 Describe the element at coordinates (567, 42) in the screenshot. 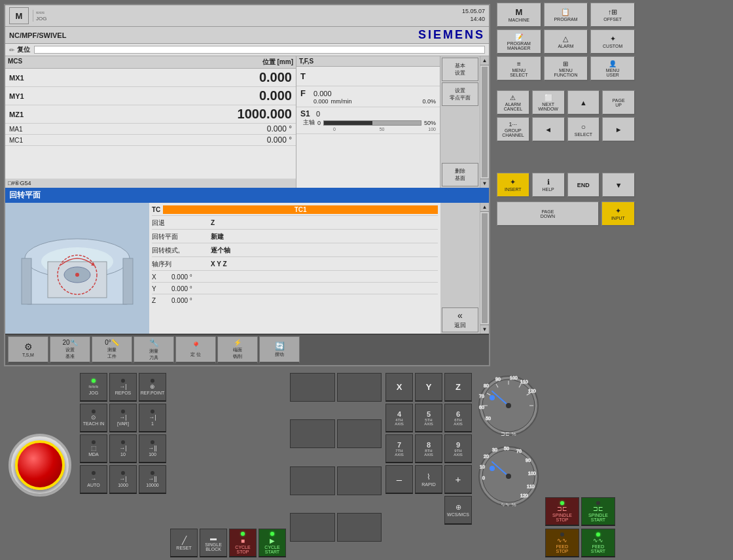

I see `func-btn-alarm: △ ALARM` at that location.